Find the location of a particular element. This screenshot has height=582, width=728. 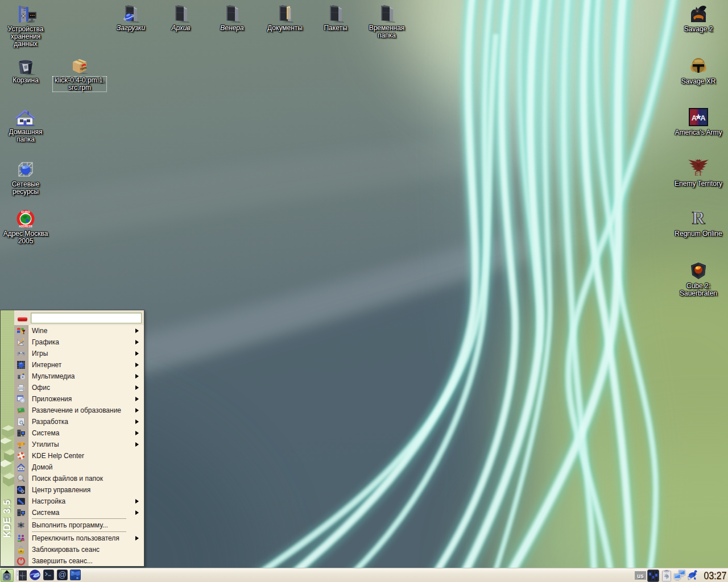

svg-text: ADDRESS is located at coordinates (26, 226).